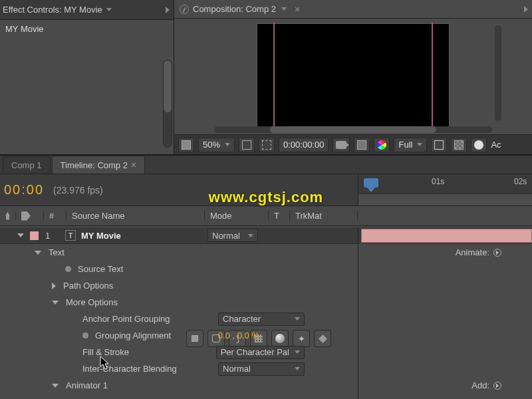 This screenshot has height=399, width=532. What do you see at coordinates (100, 269) in the screenshot?
I see `prop-source-text: Source Text` at bounding box center [100, 269].